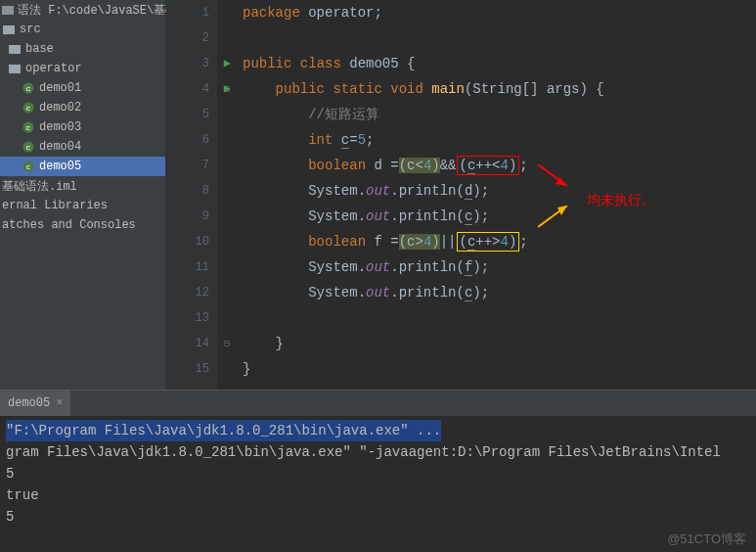 The width and height of the screenshot is (756, 552). Describe the element at coordinates (82, 29) in the screenshot. I see `src-folder: src` at that location.